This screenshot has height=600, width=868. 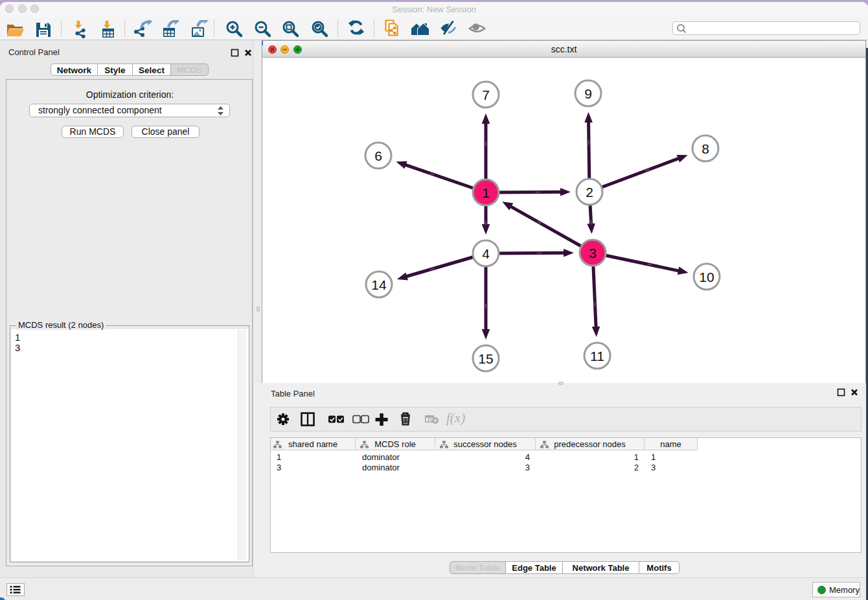 What do you see at coordinates (597, 356) in the screenshot?
I see `svg-text: 11` at bounding box center [597, 356].